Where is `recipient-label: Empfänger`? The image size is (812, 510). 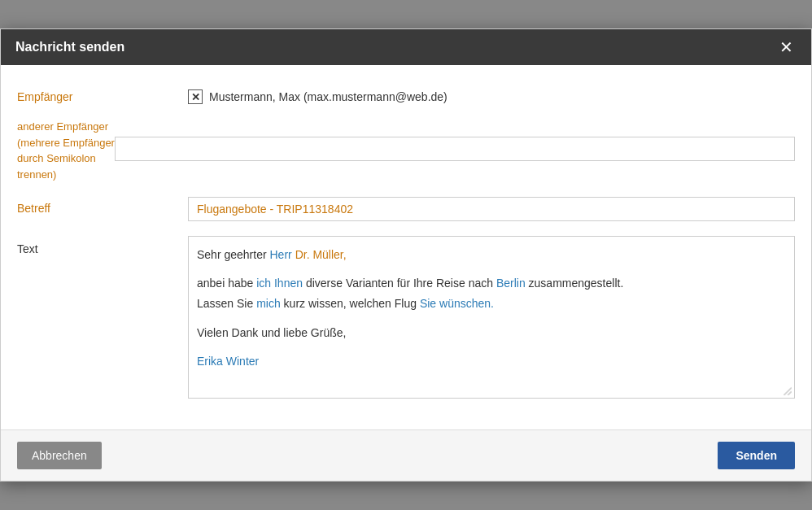
recipient-label: Empfänger is located at coordinates (103, 97).